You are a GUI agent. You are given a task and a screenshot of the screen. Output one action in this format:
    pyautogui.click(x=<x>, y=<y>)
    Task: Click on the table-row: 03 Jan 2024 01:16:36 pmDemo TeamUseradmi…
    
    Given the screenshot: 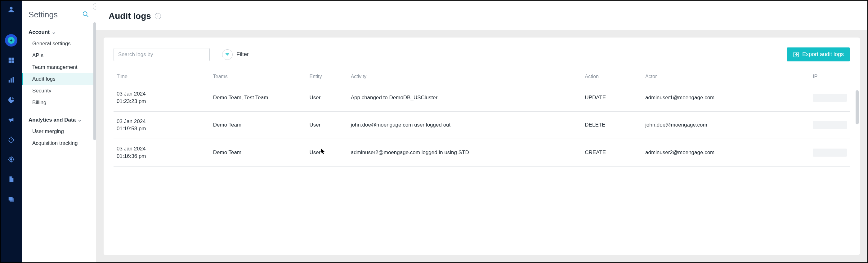 What is the action you would take?
    pyautogui.click(x=482, y=153)
    